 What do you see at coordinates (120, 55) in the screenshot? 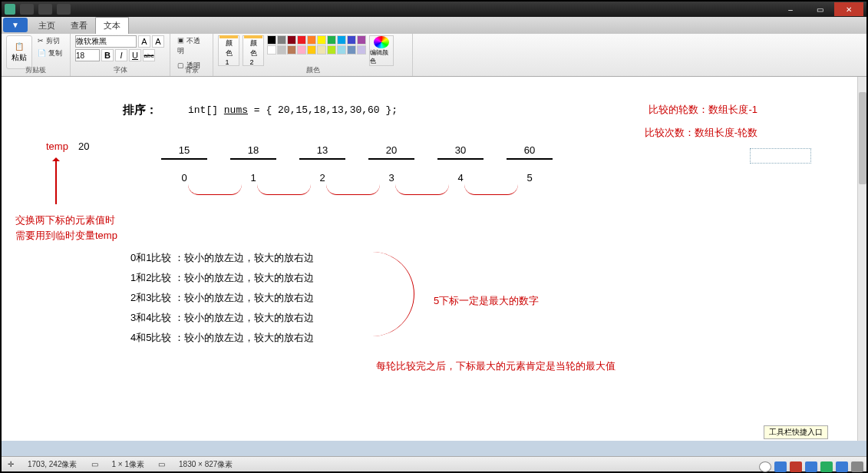
I see `ribbon-group-font: A A B I U abc 字体` at bounding box center [120, 55].